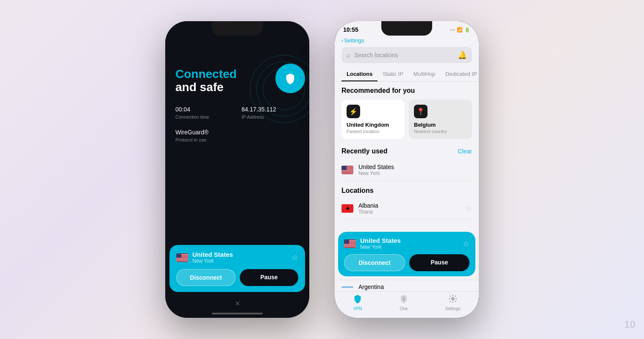 This screenshot has width=644, height=339. Describe the element at coordinates (407, 119) in the screenshot. I see `recommended-grid: ⚡ United Kingdom Fastest location 📍 Belg…` at that location.